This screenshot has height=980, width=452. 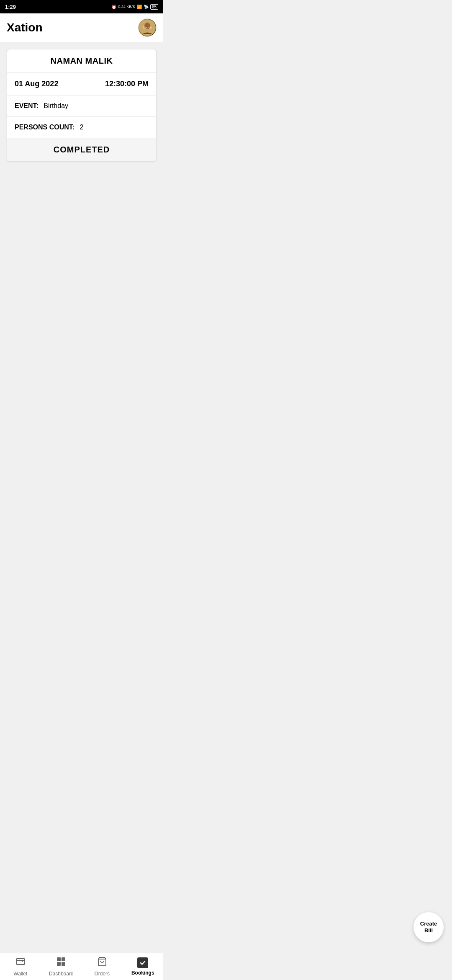 What do you see at coordinates (114, 7) in the screenshot?
I see `alarm-icon: ⏰` at bounding box center [114, 7].